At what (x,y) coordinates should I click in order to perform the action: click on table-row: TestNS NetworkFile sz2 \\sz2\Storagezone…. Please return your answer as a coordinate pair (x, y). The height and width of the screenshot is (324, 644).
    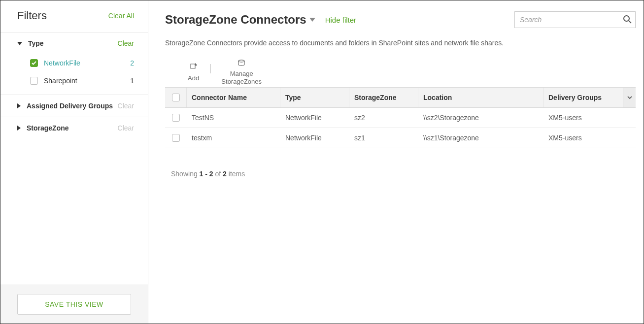
    Looking at the image, I should click on (400, 118).